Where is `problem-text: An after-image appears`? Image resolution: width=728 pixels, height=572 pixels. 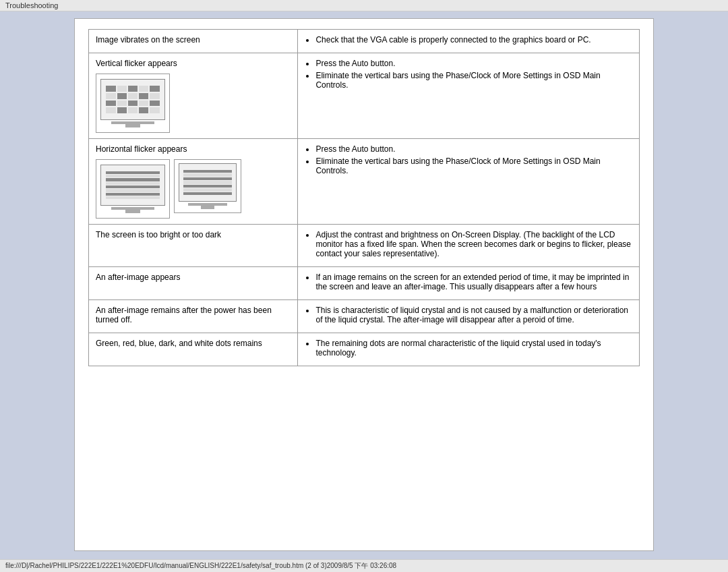
problem-text: An after-image appears is located at coordinates (138, 277).